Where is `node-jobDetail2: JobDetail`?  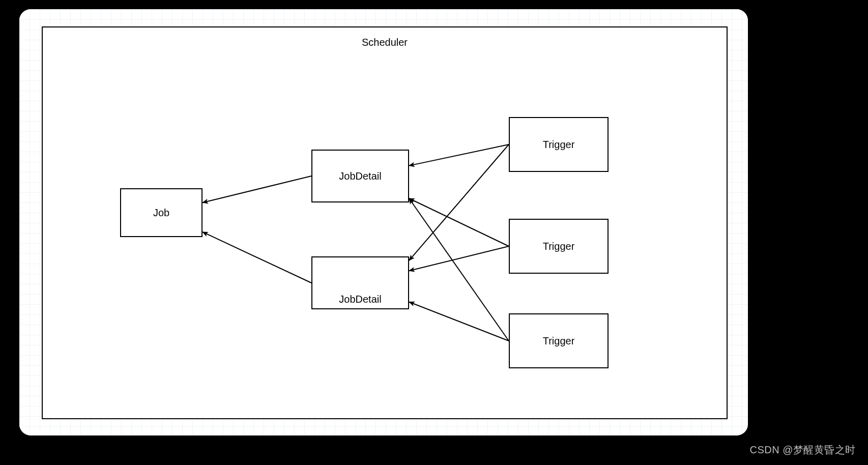
node-jobDetail2: JobDetail is located at coordinates (360, 283).